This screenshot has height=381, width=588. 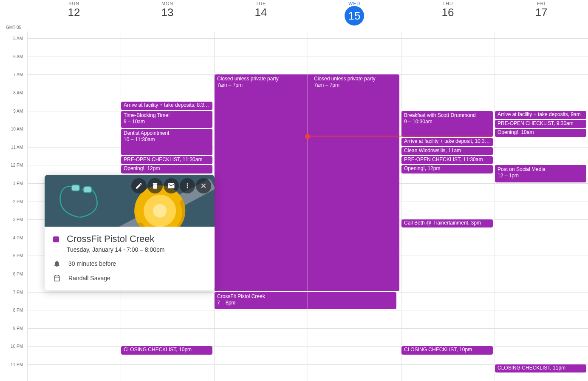 I want to click on timezone-label: GMT-05, so click(x=14, y=16).